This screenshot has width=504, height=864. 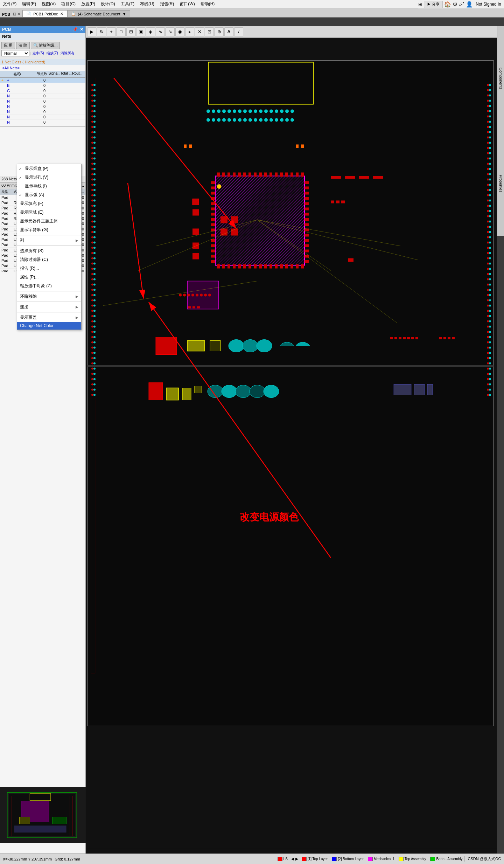 What do you see at coordinates (484, 859) in the screenshot?
I see `csdn-branding: CSDN @嵌入式OG` at bounding box center [484, 859].